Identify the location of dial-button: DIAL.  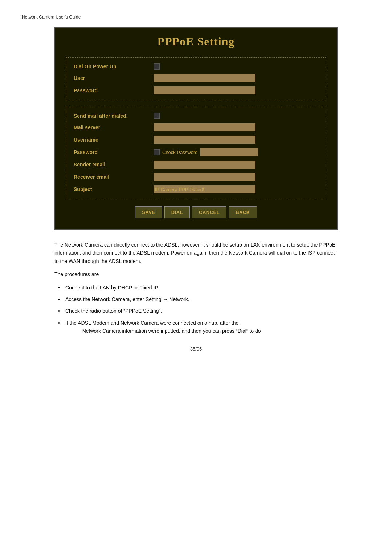
(177, 212).